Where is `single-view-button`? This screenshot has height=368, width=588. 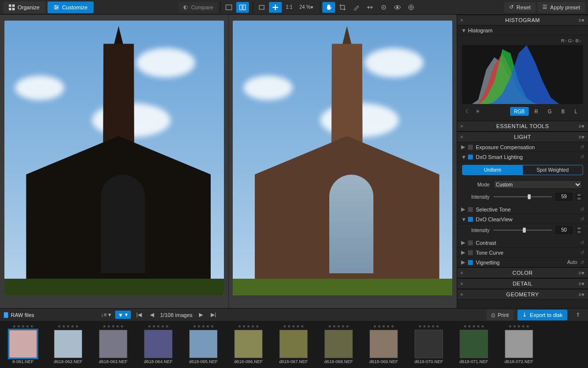 single-view-button is located at coordinates (229, 7).